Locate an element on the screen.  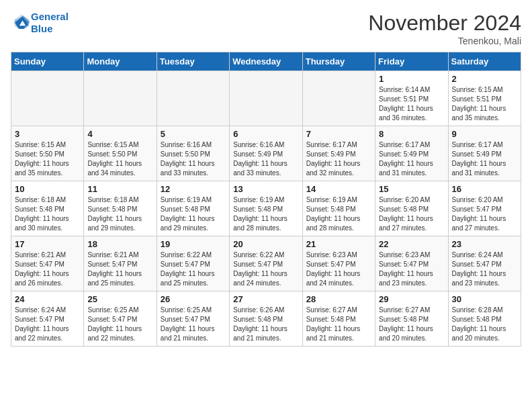
day-number: 14 is located at coordinates (339, 189).